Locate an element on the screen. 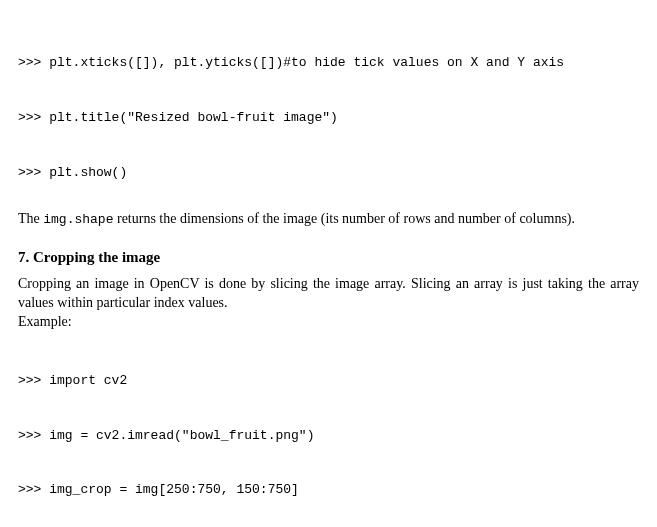 Image resolution: width=657 pixels, height=527 pixels. text-fragment: The is located at coordinates (30, 218).